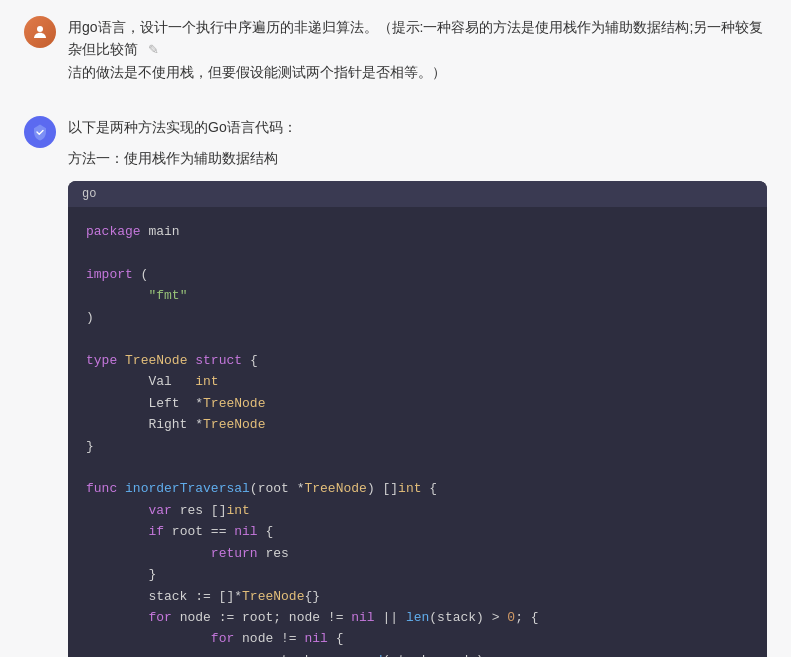 The image size is (791, 657). I want to click on user-message-line2: 洁的做法是不使用栈，但要假设能测试两个指针是否相等。）, so click(257, 72).